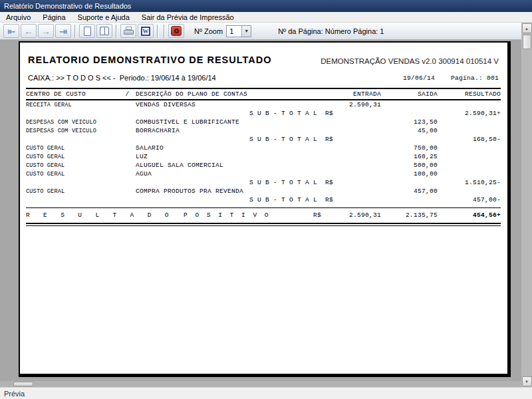 Image resolution: width=532 pixels, height=399 pixels. What do you see at coordinates (263, 215) in the screenshot?
I see `result-row: R E S U L T A D O P O S I T I V O R$ 2.5…` at bounding box center [263, 215].